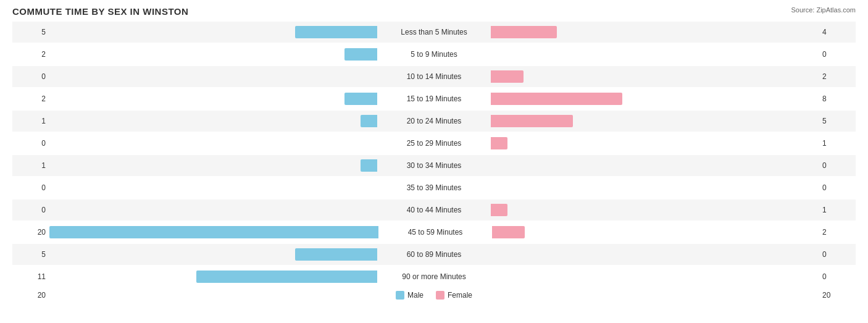 The width and height of the screenshot is (868, 323). Describe the element at coordinates (434, 210) in the screenshot. I see `table-row: 0 40 to 44 Minutes 1` at that location.